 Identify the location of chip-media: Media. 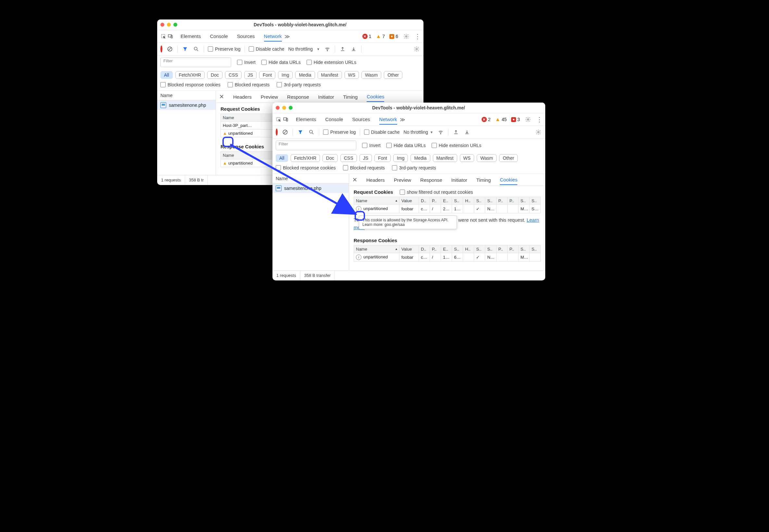
(420, 158).